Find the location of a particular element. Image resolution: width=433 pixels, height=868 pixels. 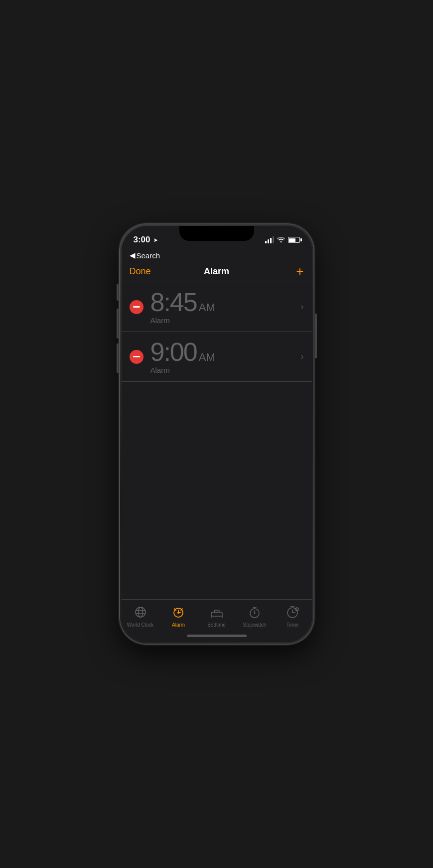

delete-alarm-2-button is located at coordinates (137, 357).